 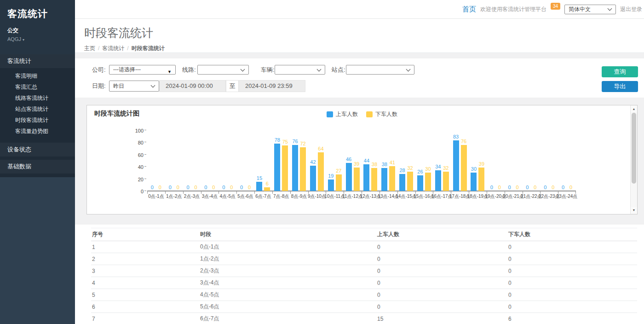 I want to click on bar-chart: 020406080100000点-1点001点-2点002点-3点003点-4点…, so click(x=362, y=161).